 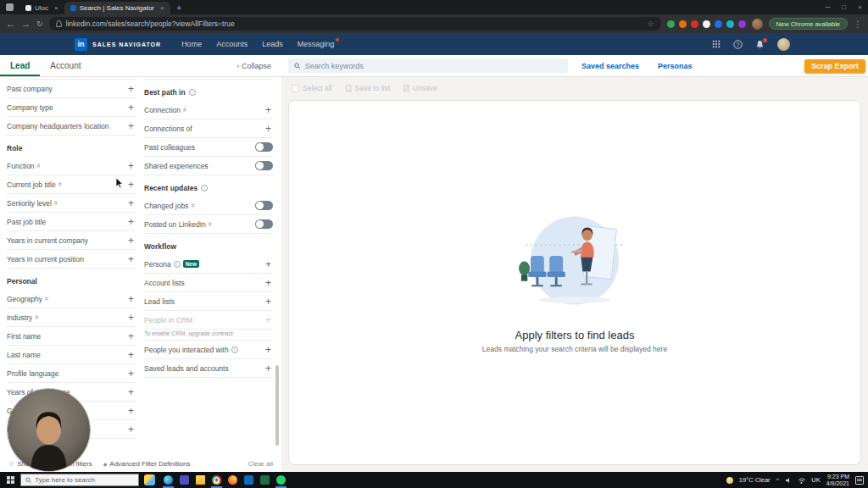 I want to click on new-tab-button: +, so click(x=180, y=8).